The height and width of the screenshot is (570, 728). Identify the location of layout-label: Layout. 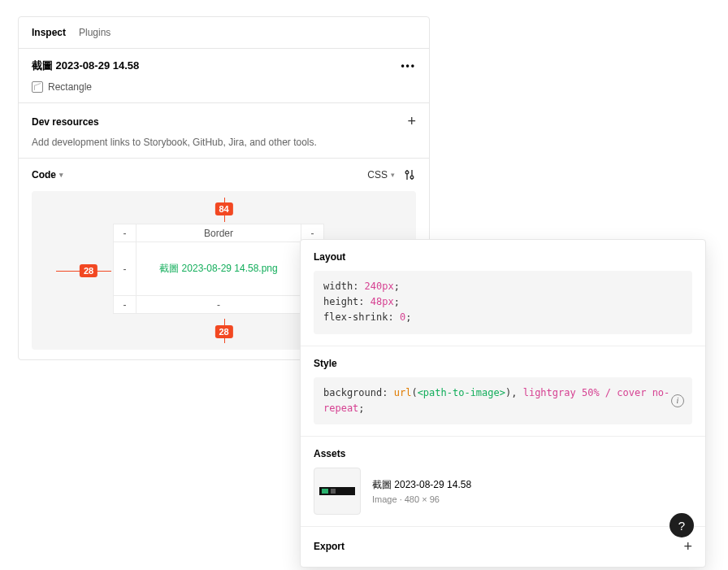
(503, 257).